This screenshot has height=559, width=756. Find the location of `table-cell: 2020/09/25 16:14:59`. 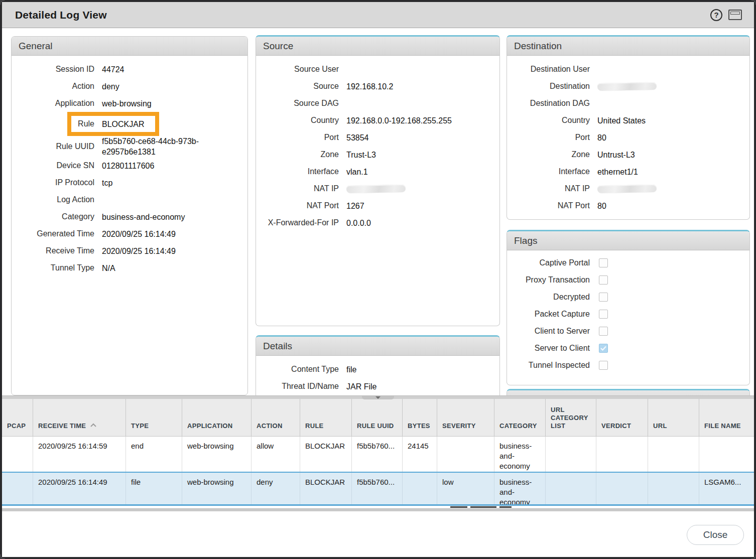

table-cell: 2020/09/25 16:14:59 is located at coordinates (79, 454).